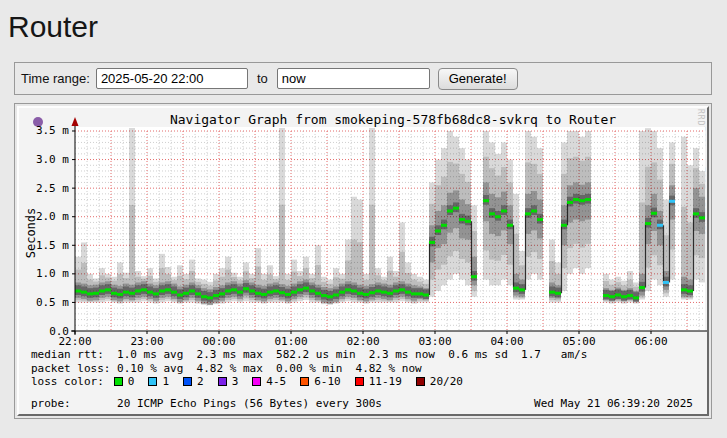  Describe the element at coordinates (290, 342) in the screenshot. I see `svg-text: 01:00` at that location.